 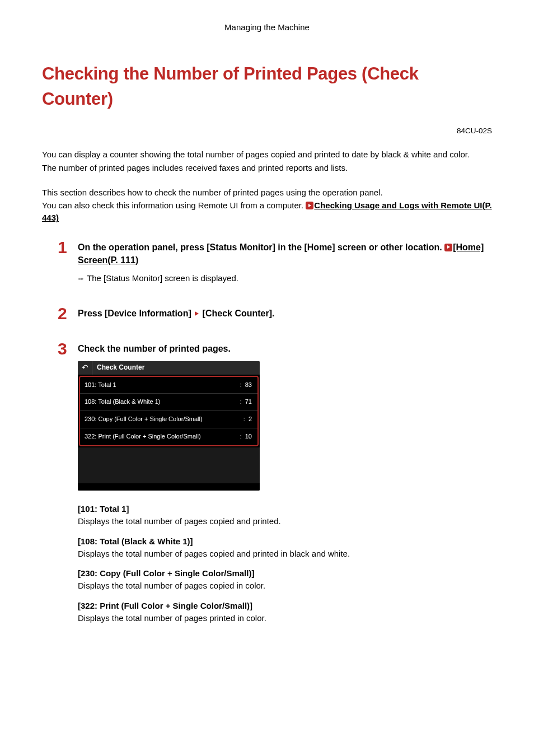 I want to click on def-term: [322: Print (Full Color + Single Color/S…, so click(x=285, y=606).